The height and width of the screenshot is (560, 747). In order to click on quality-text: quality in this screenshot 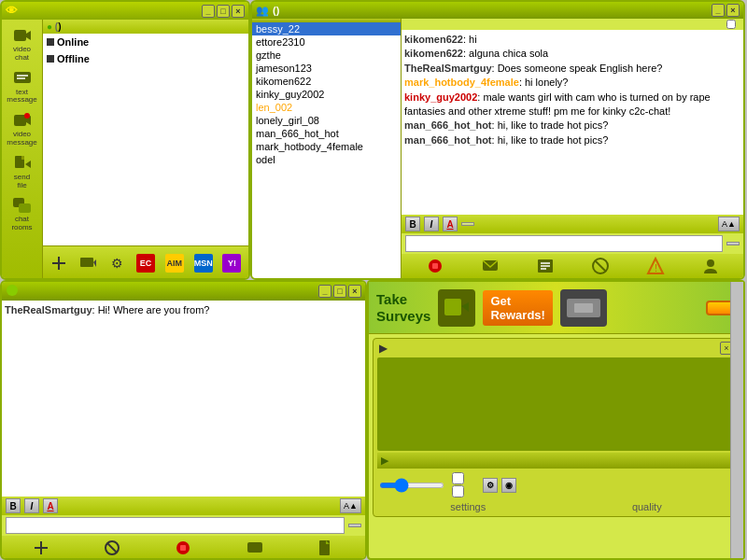, I will do `click(647, 507)`.